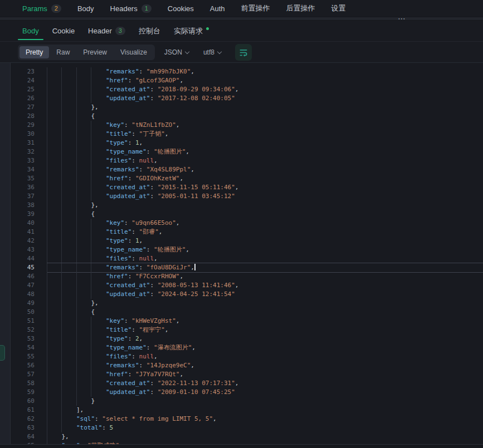  What do you see at coordinates (265, 383) in the screenshot?
I see `code-line-text: "created_at": "2022-11-13 07:17:31",` at bounding box center [265, 383].